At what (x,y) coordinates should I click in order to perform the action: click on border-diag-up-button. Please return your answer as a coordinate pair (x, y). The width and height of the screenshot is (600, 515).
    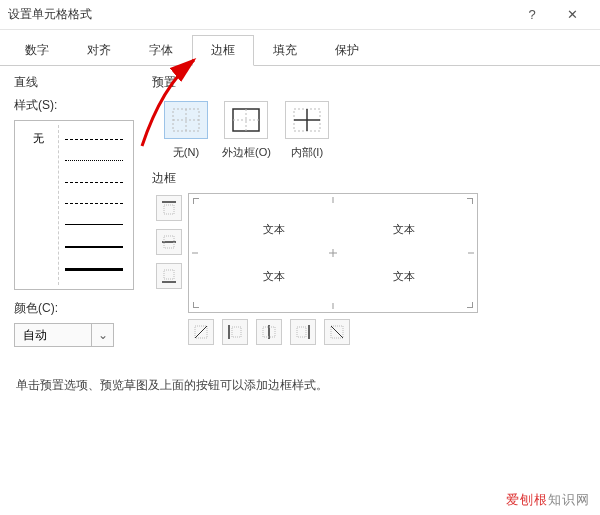
    Looking at the image, I should click on (201, 332).